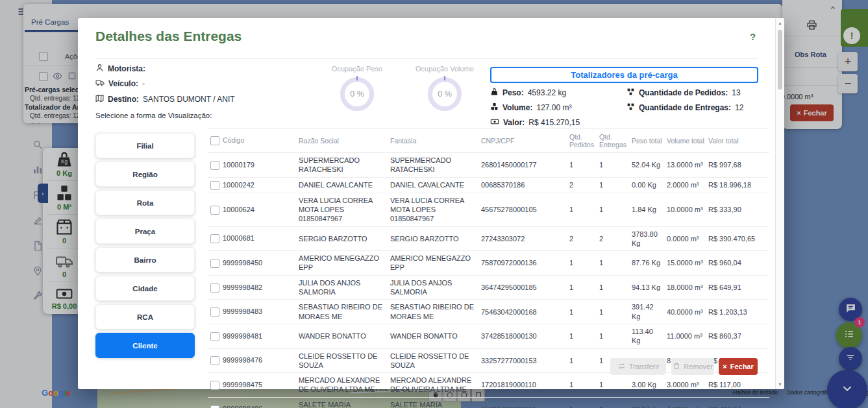 The height and width of the screenshot is (408, 868). What do you see at coordinates (780, 60) in the screenshot?
I see `scroll-thumb` at bounding box center [780, 60].